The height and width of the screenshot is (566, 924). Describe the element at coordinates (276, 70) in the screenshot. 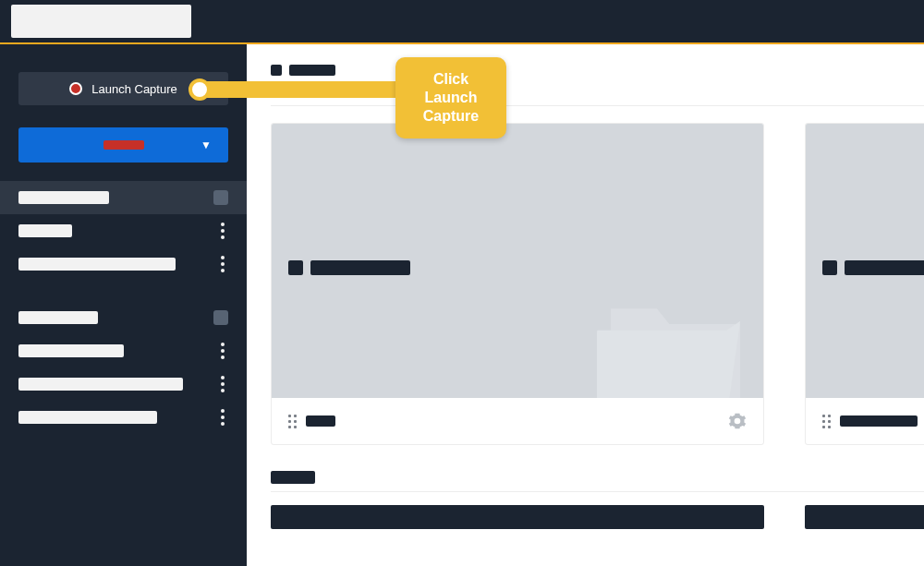

I see `heading-icon` at that location.